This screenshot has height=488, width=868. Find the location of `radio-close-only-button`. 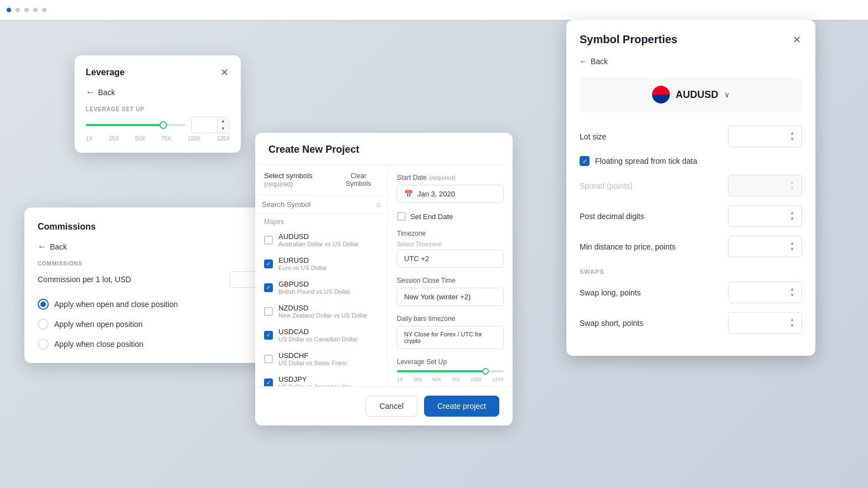

radio-close-only-button is located at coordinates (43, 344).